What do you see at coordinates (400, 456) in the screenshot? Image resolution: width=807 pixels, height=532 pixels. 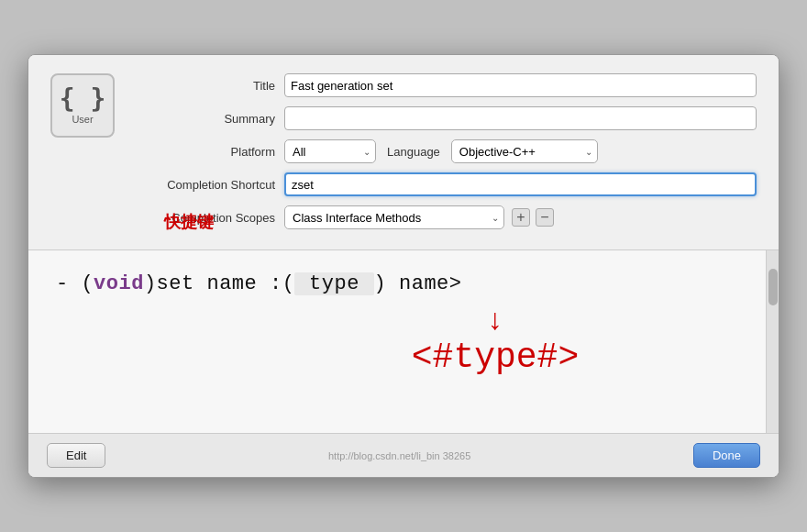 I see `watermark-text: http://blog.csdn.net/li_bin 38265` at bounding box center [400, 456].